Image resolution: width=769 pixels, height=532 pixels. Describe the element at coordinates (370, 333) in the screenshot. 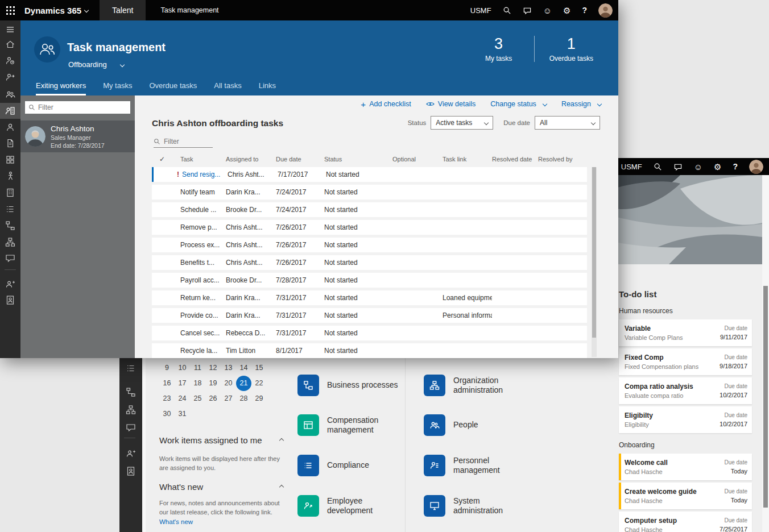

I see `table-row: Cancel sec... Rebecca D... 7/31/2017 Not…` at that location.